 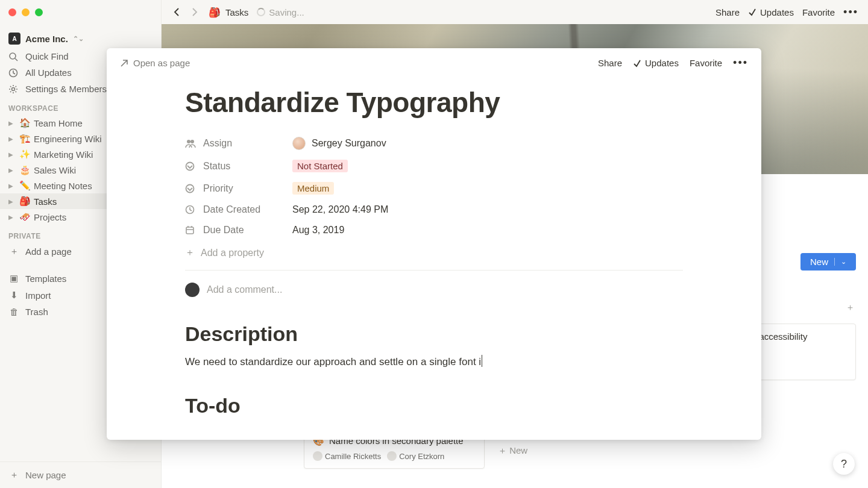 I want to click on breadcrumb-title: Tasks, so click(x=237, y=12).